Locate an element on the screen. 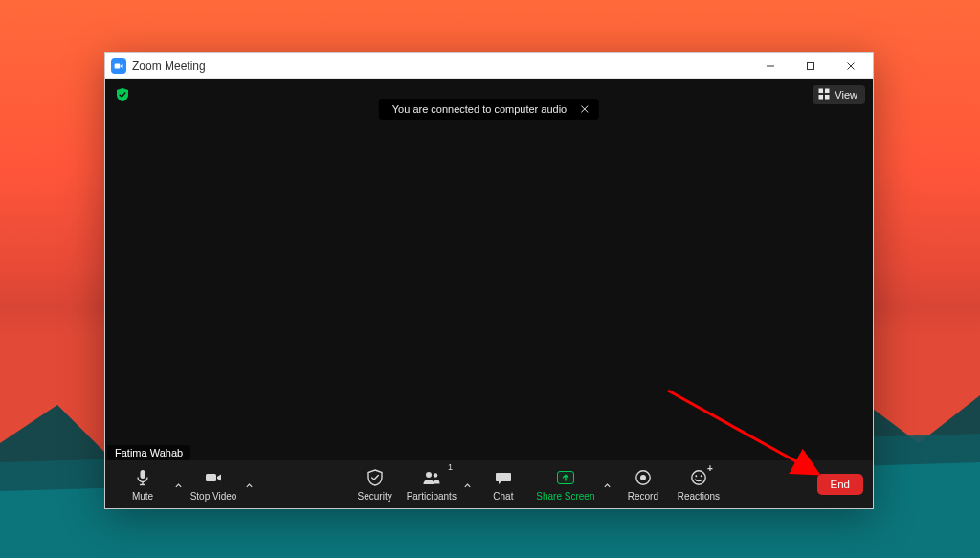 This screenshot has height=558, width=980. share-screen-label: Share Screen is located at coordinates (565, 497).